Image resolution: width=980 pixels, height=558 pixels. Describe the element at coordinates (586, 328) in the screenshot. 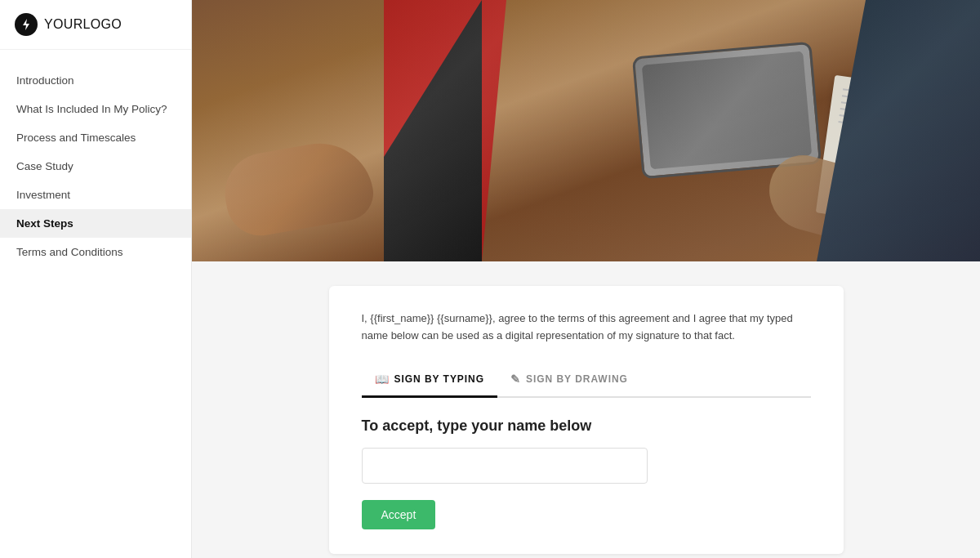

I see `agreement-text: I, {{first_name}} {{surname}}, agree to …` at that location.